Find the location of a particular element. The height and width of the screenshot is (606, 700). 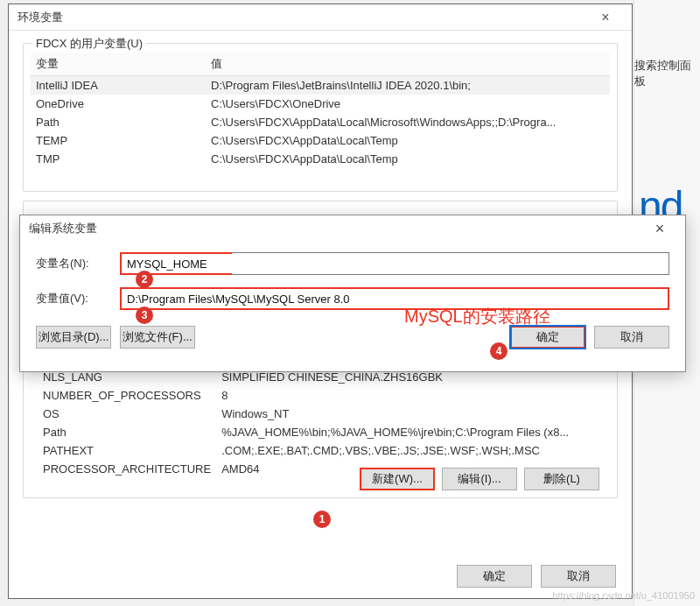

table-row: PATHEXT.COM;.EXE;.BAT;.CMD;.VBS;.VBE;.JS… is located at coordinates (320, 450).